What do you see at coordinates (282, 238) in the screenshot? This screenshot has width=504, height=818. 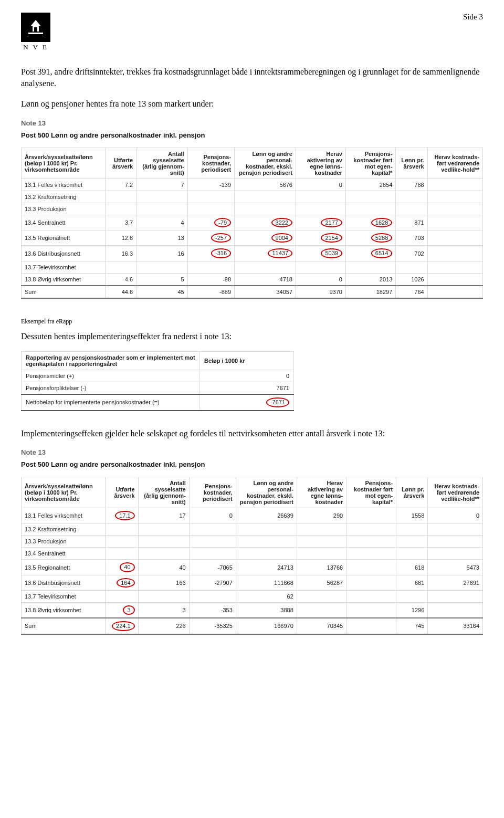 I see `highlight-circle: 9004` at bounding box center [282, 238].